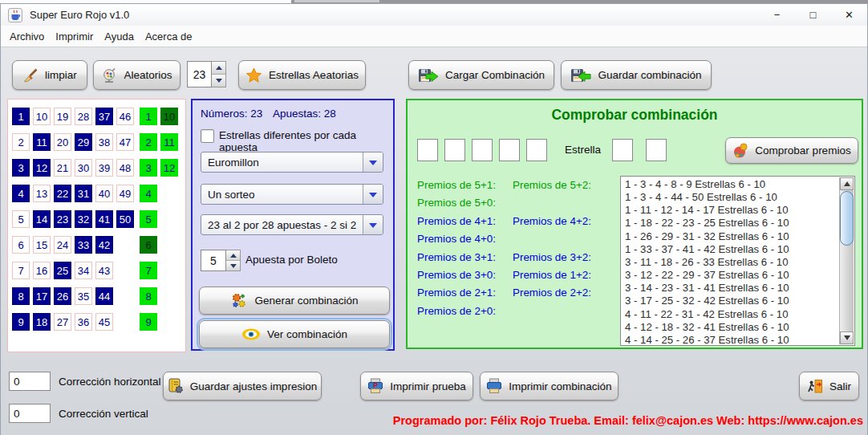 This screenshot has height=435, width=868. Describe the element at coordinates (169, 116) in the screenshot. I see `star-cell-10: 10` at that location.